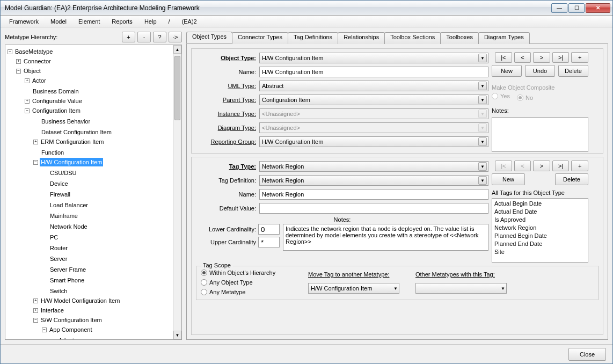 The image size is (613, 364). Describe the element at coordinates (244, 282) in the screenshot. I see `scope-any-object-radio: Any Object Type` at that location.